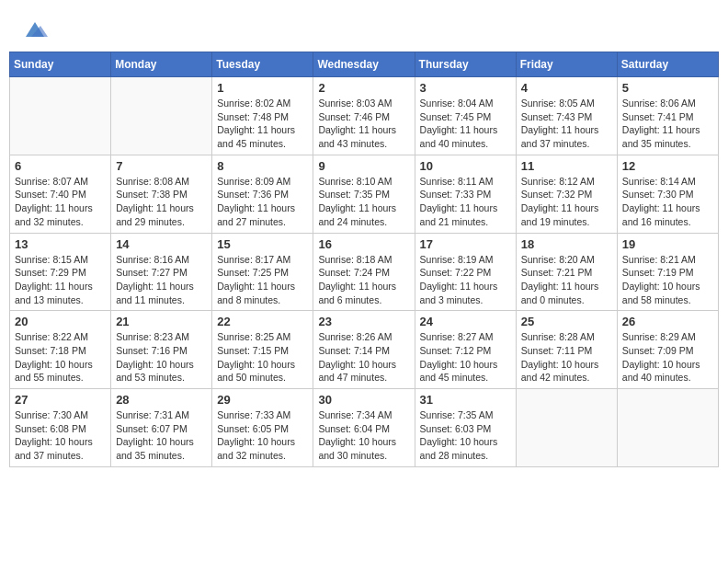 The image size is (728, 563). What do you see at coordinates (364, 202) in the screenshot?
I see `day-info: Sunrise: 8:10 AM Sunset: 7:35 PM Dayligh…` at bounding box center [364, 202].